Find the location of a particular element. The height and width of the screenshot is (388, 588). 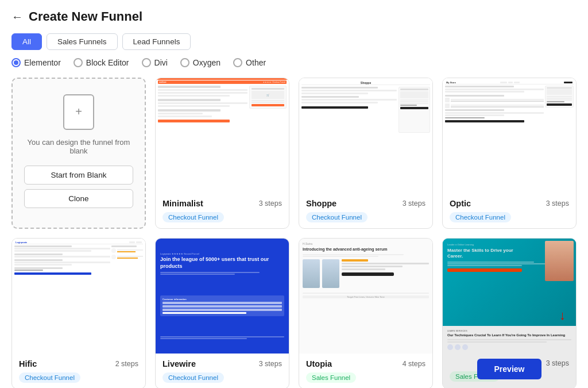

radio-circle-block-editor is located at coordinates (78, 63).